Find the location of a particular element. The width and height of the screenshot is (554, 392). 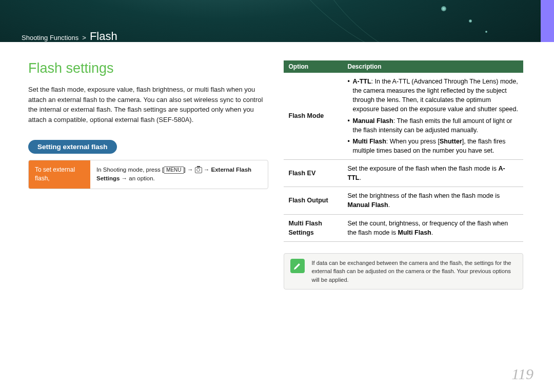

table-row: Flash Mode A-TTL: In the A-TTL (Advanced… is located at coordinates (404, 116).